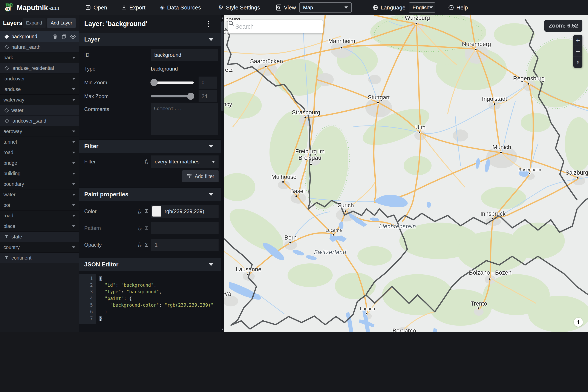 The width and height of the screenshot is (588, 392). I want to click on sidebar-item-boundary: boundary, so click(39, 184).